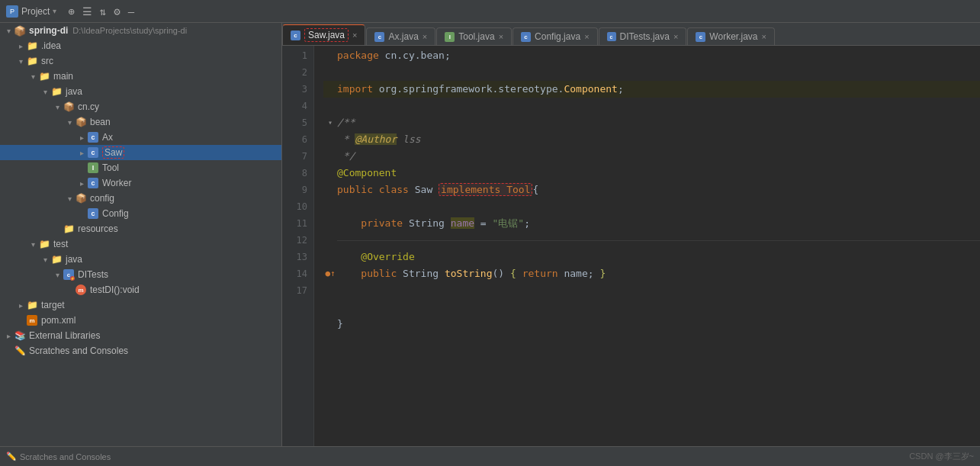 The image size is (980, 466). What do you see at coordinates (346, 123) in the screenshot?
I see `javadoc-start: /**` at bounding box center [346, 123].